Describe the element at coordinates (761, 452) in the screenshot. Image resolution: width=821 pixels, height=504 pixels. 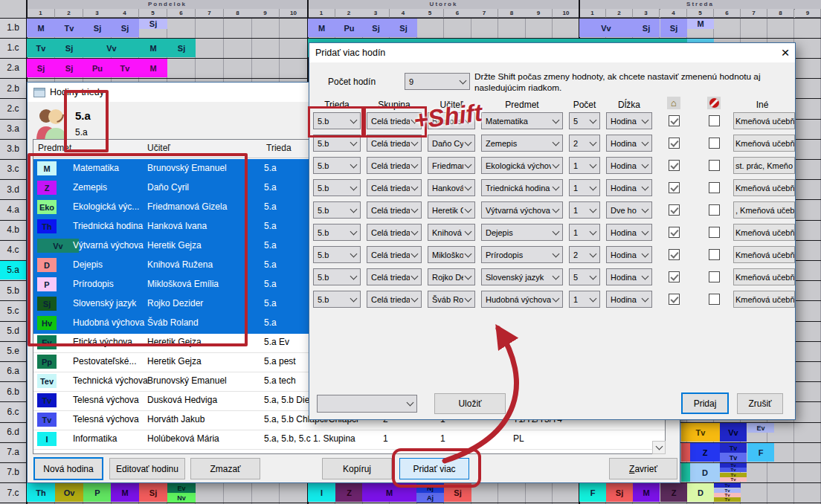
I see `timetable-cell: F` at that location.